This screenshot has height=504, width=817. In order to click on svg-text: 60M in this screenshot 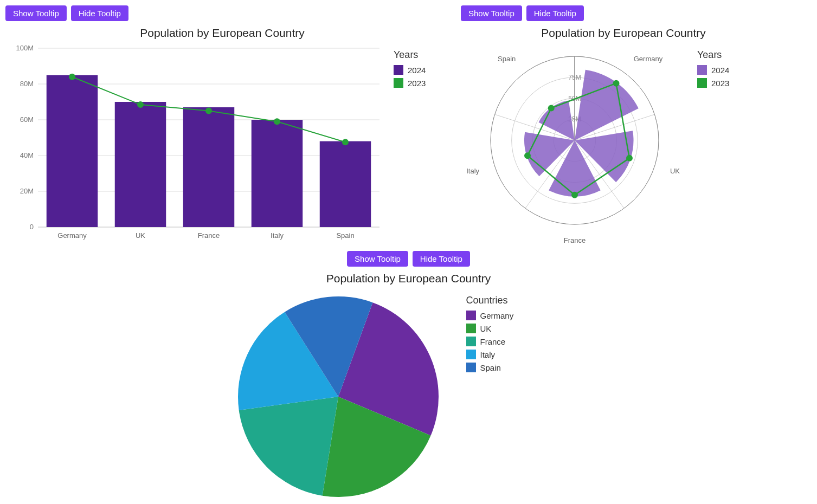, I will do `click(27, 119)`.